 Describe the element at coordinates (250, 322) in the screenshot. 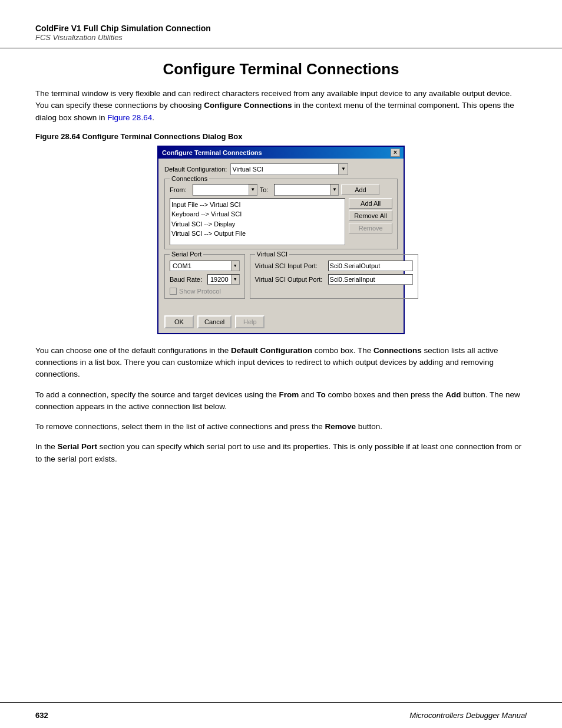

I see `help-button: Help` at that location.